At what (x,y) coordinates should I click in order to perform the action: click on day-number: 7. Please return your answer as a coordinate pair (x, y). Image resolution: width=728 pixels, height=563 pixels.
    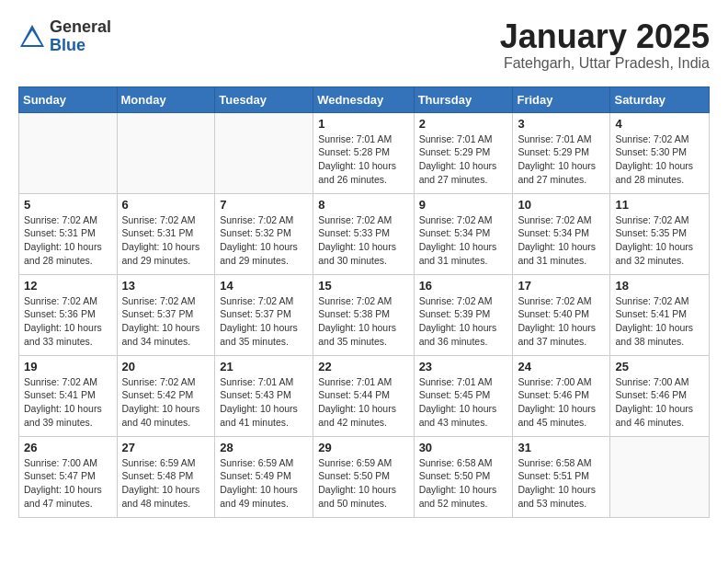
    Looking at the image, I should click on (264, 204).